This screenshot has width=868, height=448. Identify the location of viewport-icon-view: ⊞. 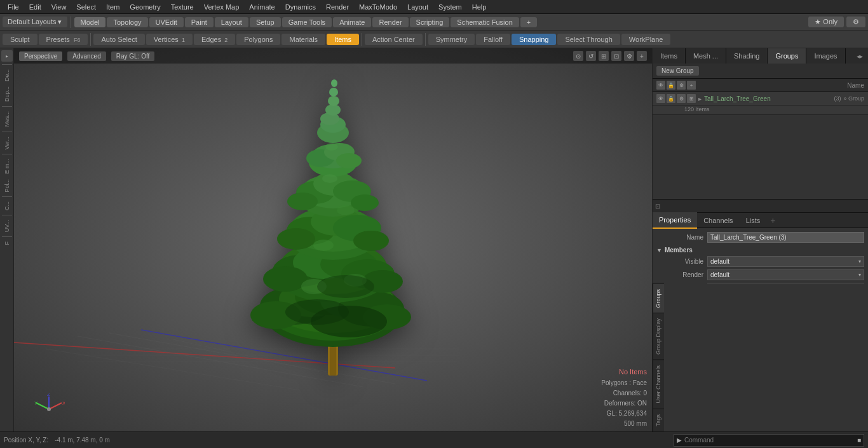
(604, 56).